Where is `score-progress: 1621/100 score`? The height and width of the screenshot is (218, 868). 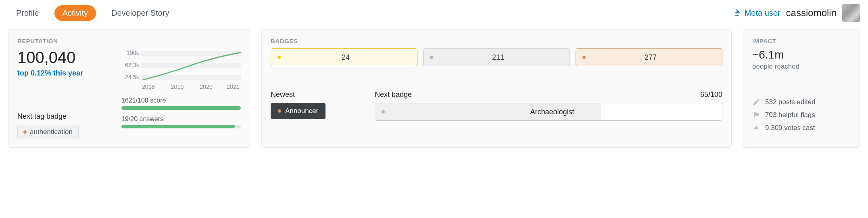 score-progress: 1621/100 score is located at coordinates (181, 103).